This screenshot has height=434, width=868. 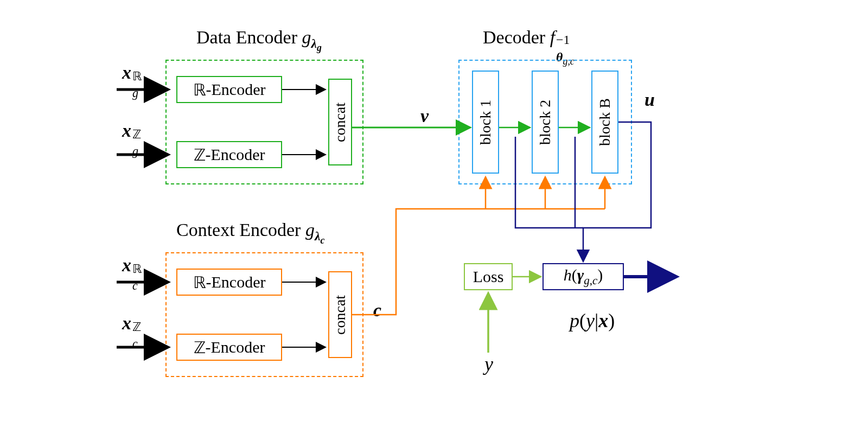 What do you see at coordinates (519, 37) in the screenshot?
I see `decoder-title: Decoder f−1θg,c` at bounding box center [519, 37].